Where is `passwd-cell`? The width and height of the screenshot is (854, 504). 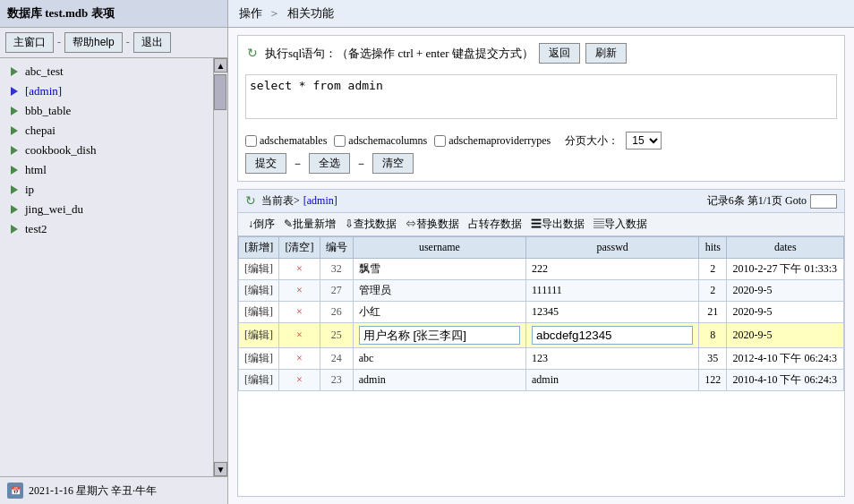 passwd-cell is located at coordinates (612, 336).